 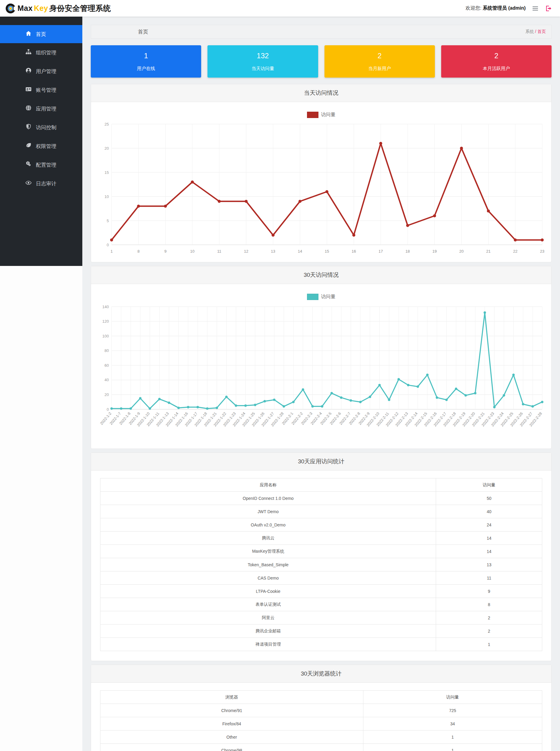 What do you see at coordinates (146, 61) in the screenshot?
I see `stat-card-users-online: 1 用户在线` at bounding box center [146, 61].